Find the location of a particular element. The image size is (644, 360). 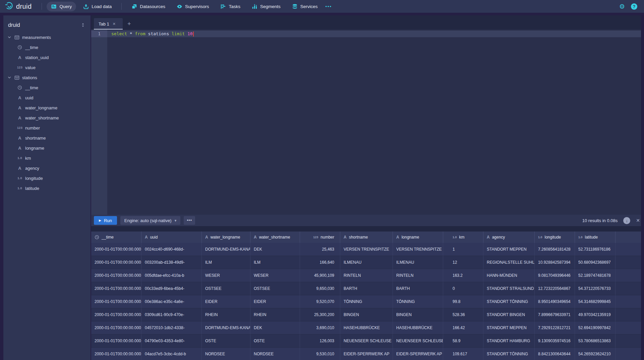

table-cell-number: 9,530,010 is located at coordinates (320, 354).